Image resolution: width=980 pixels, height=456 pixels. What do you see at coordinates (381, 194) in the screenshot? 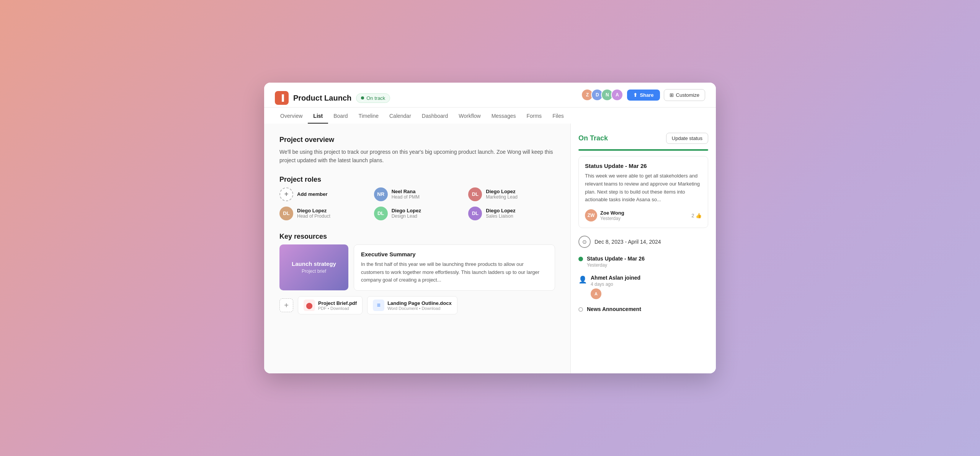
I see `member-avatar-0: NR` at bounding box center [381, 194].